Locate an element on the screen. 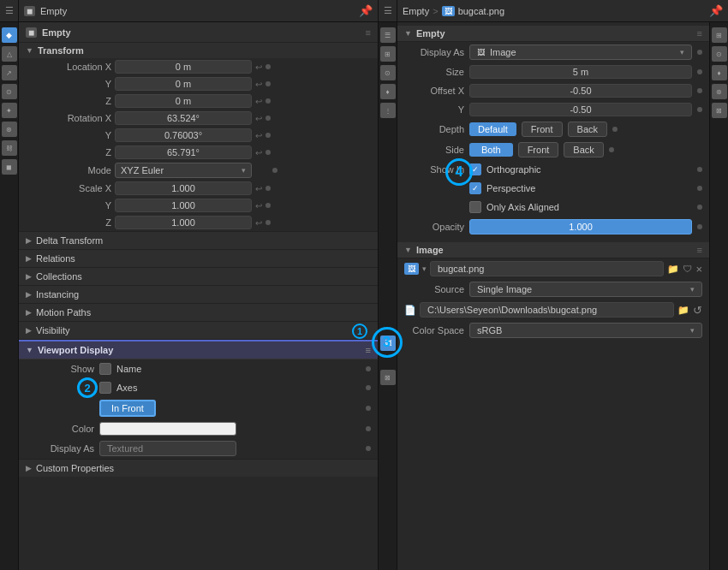  scale-x-input: 1.000 is located at coordinates (183, 188).